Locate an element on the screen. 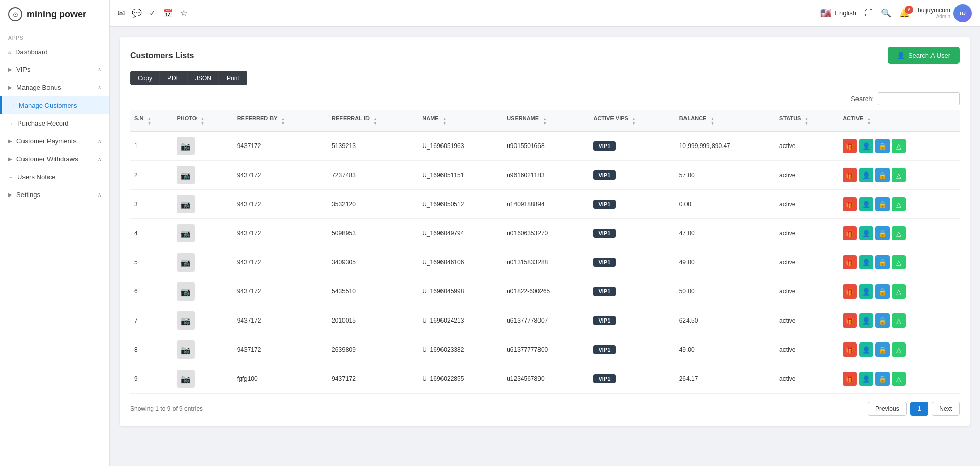 The width and height of the screenshot is (980, 466). col-referral-id: REFERRAL ID ▲▼ is located at coordinates (373, 120).